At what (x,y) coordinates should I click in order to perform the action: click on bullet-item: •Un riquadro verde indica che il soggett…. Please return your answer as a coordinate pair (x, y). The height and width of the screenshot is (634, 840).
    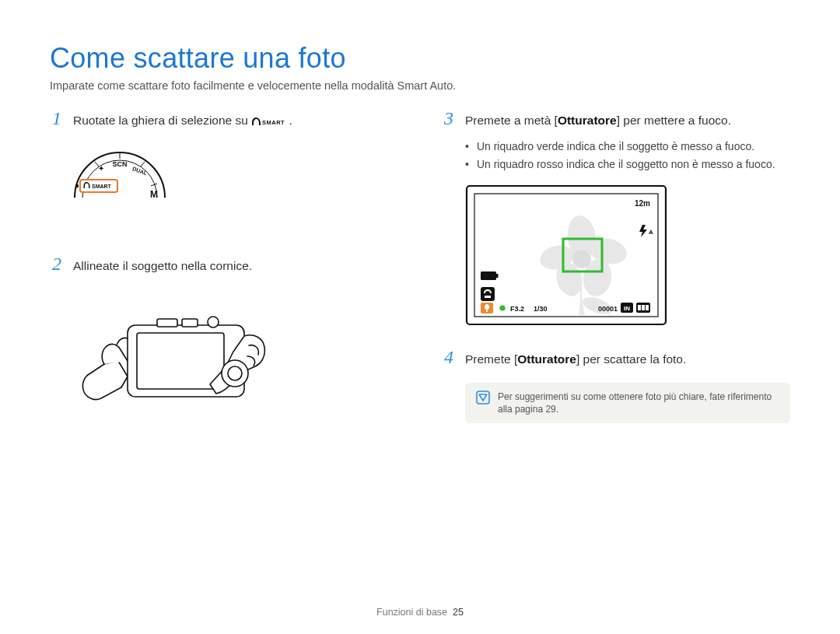
    Looking at the image, I should click on (628, 146).